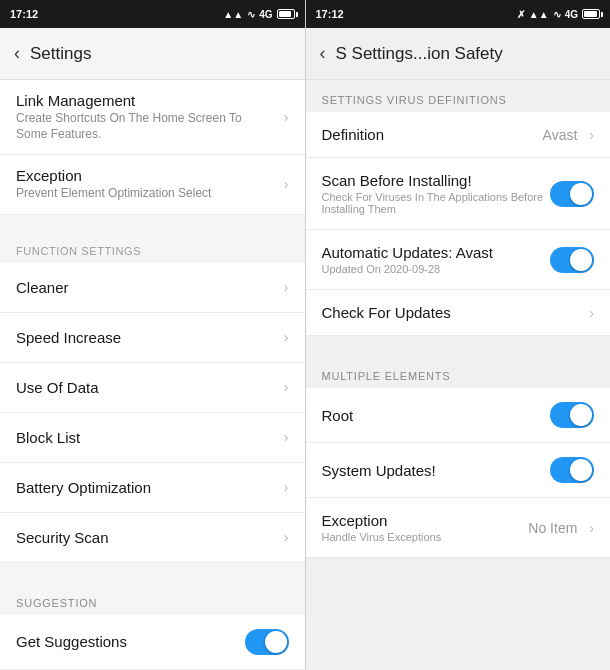 The width and height of the screenshot is (610, 670). I want to click on security-scan-content: Security Scan, so click(146, 538).